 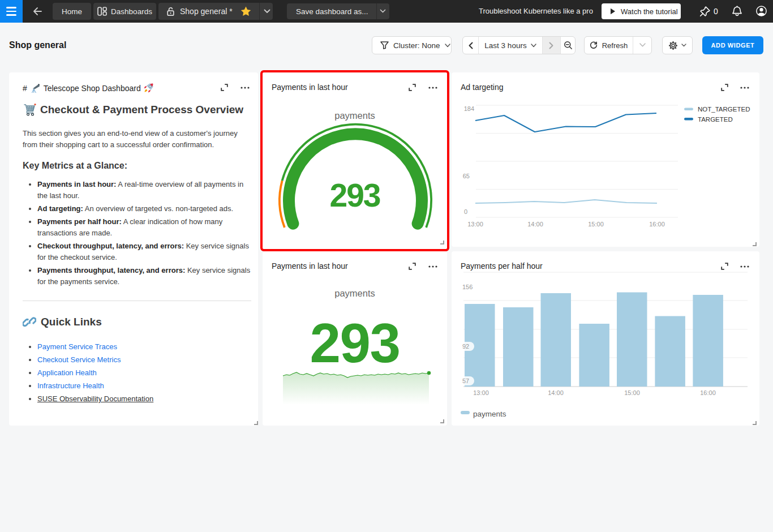 I want to click on svg-text: NOT_TARGETED, so click(x=724, y=109).